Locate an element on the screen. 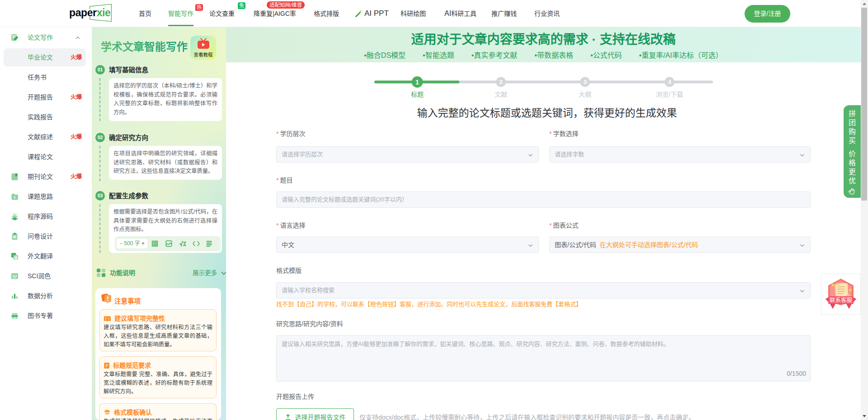  svg-text: 大纲 is located at coordinates (585, 94).